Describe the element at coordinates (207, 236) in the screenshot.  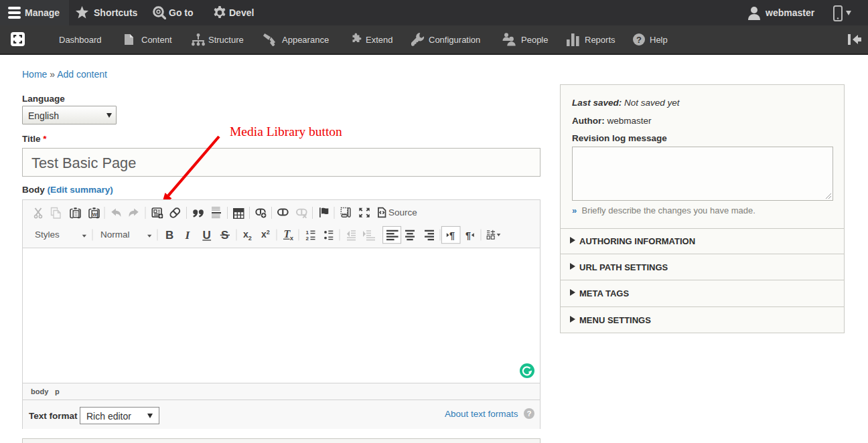
I see `svg-text: U` at that location.